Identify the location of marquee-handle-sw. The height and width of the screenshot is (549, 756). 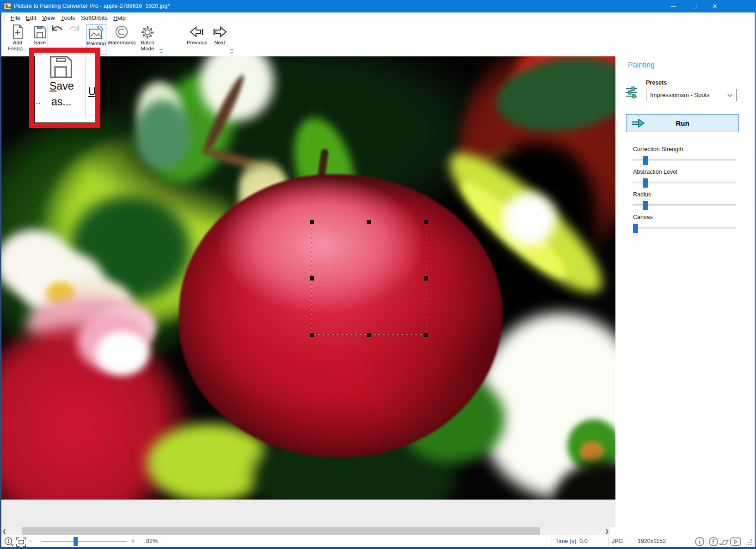
(312, 335).